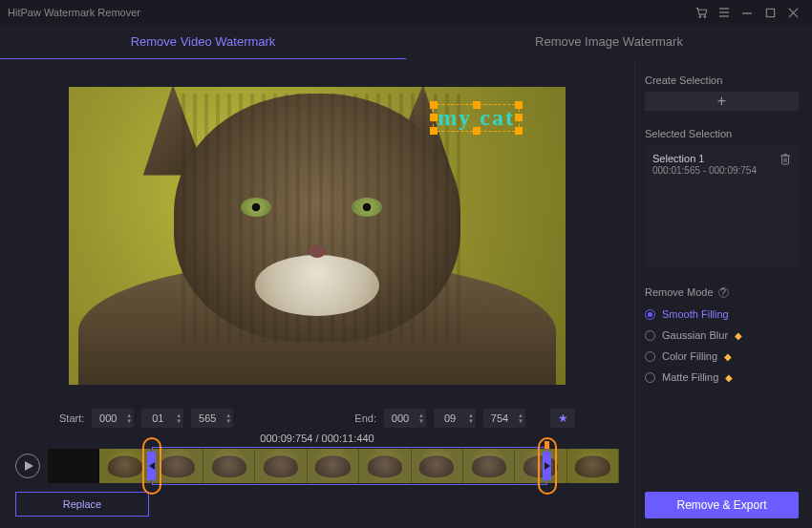 The width and height of the screenshot is (812, 528). I want to click on time-input-row: Start: ▲▼ ▲▼ ▲▼ End: ▲▼ ▲▼ ▲▼ ★, so click(317, 418).